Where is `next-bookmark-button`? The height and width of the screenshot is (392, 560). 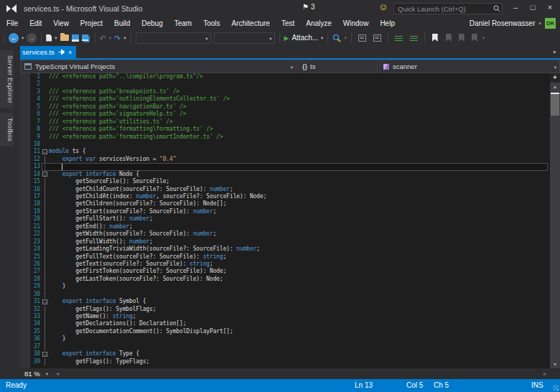
next-bookmark-button is located at coordinates (462, 38).